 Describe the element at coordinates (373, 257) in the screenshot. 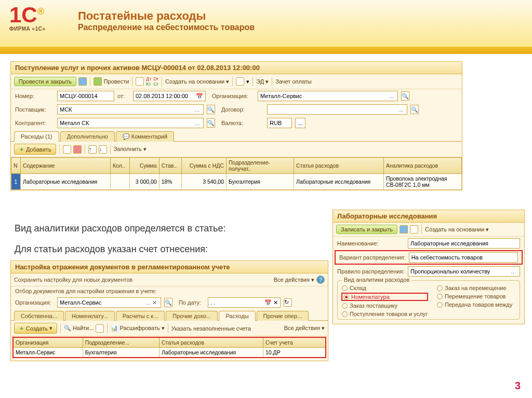

I see `lbl-variant: Вариант распределения:` at that location.